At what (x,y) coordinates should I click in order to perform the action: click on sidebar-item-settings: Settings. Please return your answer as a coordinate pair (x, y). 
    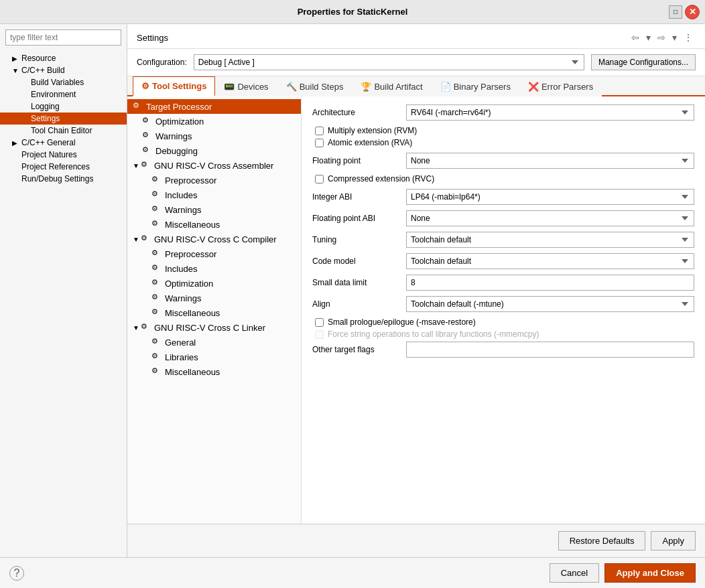
    Looking at the image, I should click on (63, 119).